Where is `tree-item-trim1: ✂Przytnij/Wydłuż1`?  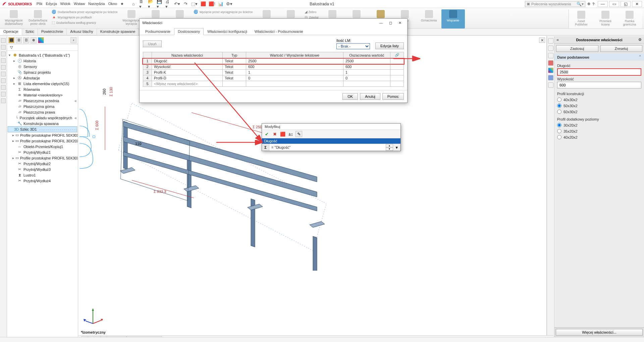
tree-item-trim1: ✂Przytnij/Wydłuż1 is located at coordinates (42, 152).